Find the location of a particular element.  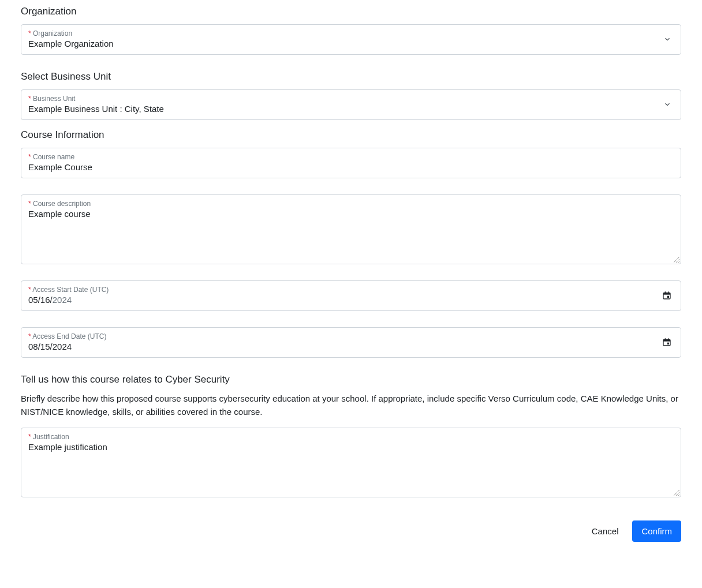

cyber-helper-text: Briefly describe how this proposed cours… is located at coordinates (351, 405).